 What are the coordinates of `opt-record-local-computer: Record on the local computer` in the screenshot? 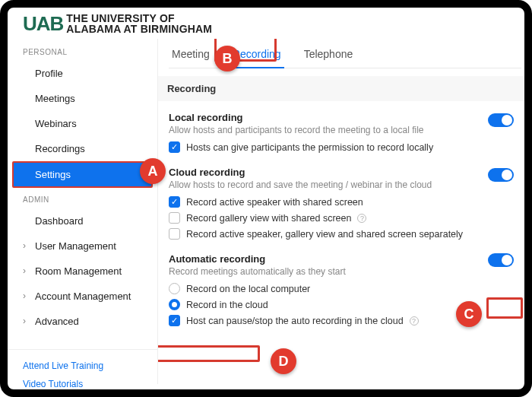 It's located at (324, 289).